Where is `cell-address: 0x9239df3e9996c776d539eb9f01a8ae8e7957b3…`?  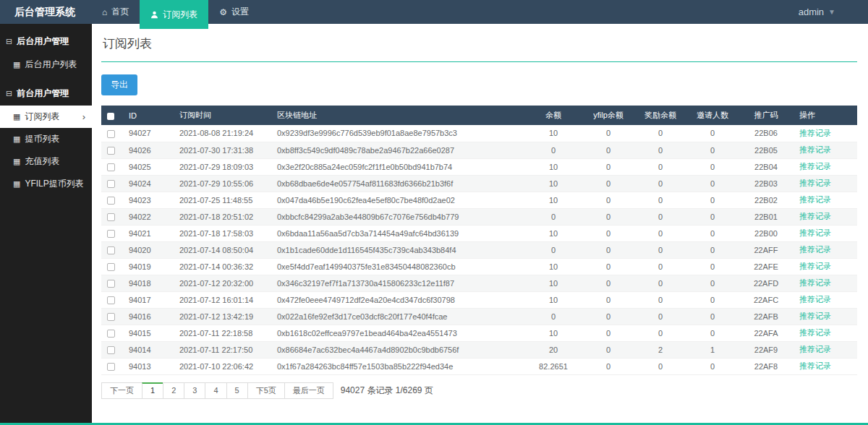 cell-address: 0x9239df3e9996c776d539eb9f01a8ae8e7957b3… is located at coordinates (398, 133).